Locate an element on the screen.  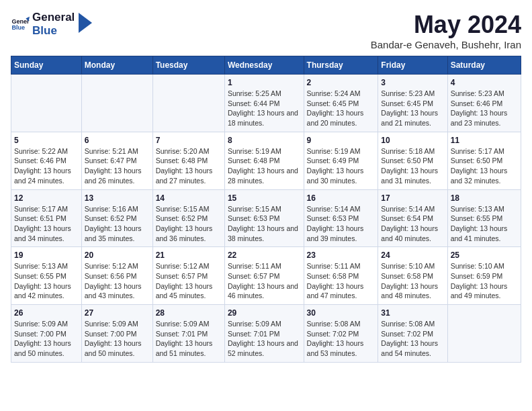
day-info: Sunrise: 5:11 AMSunset: 6:57 PMDaylight:… is located at coordinates (265, 281).